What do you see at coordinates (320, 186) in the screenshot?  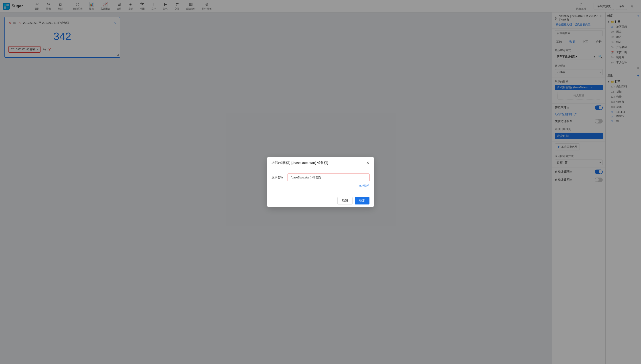 I see `modal-link-row: 文档说明` at bounding box center [320, 186].